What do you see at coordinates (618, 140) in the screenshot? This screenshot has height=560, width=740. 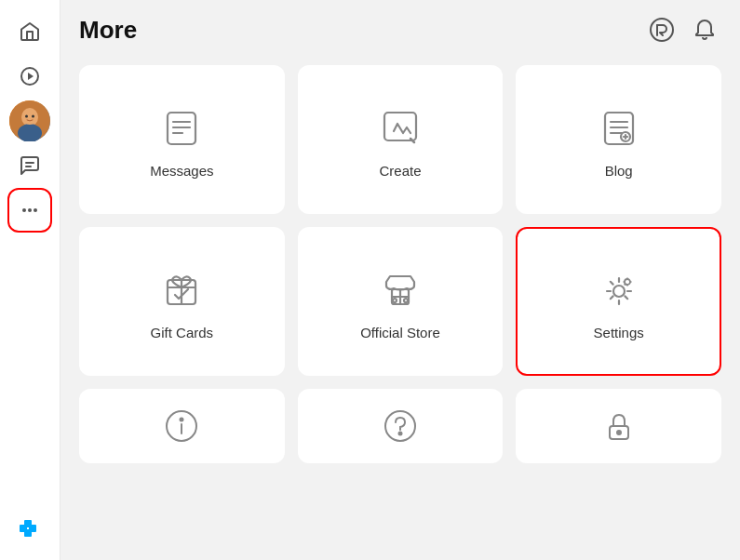 I see `card-blog: Blog` at bounding box center [618, 140].